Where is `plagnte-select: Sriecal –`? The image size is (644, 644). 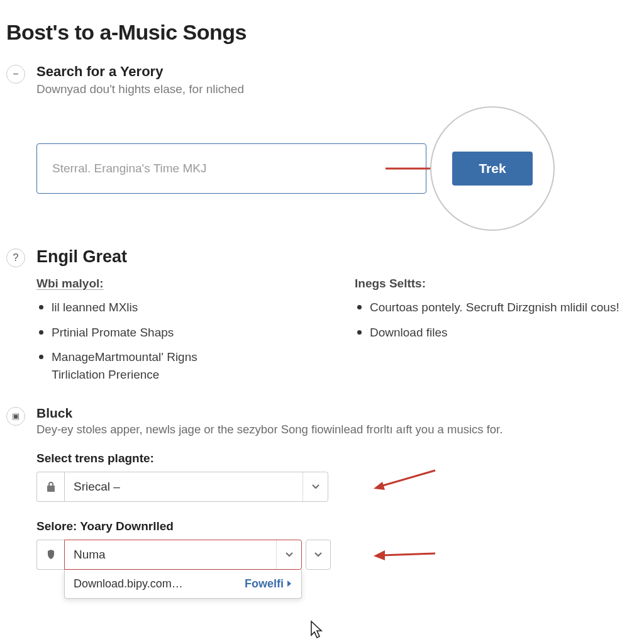 plagnte-select: Sriecal – is located at coordinates (196, 487).